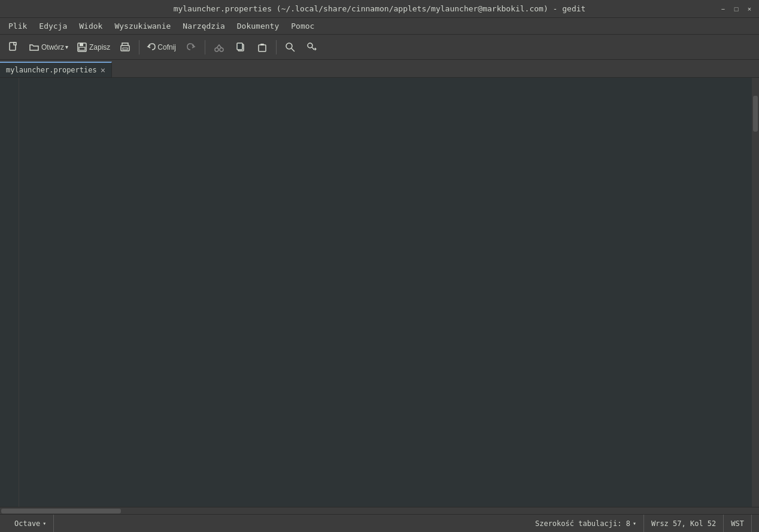 Image resolution: width=759 pixels, height=532 pixels. I want to click on chevron-down-icon: ▾, so click(44, 523).